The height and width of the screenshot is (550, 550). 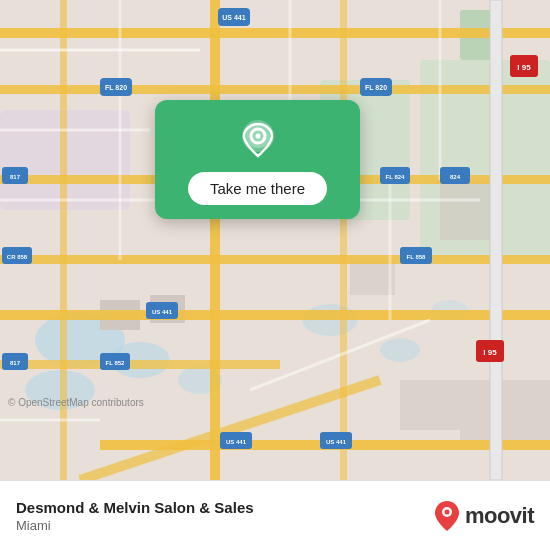 I want to click on svg-text: FL 852, so click(x=116, y=363).